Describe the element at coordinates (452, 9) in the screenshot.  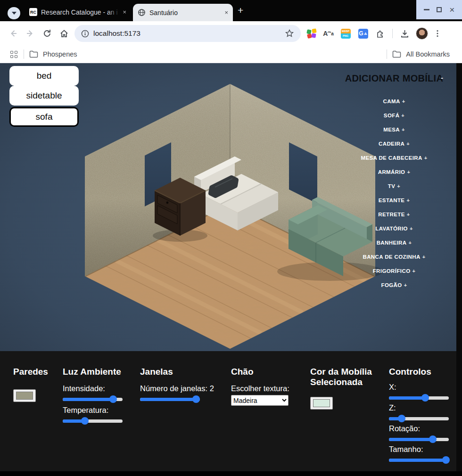
I see `window-close-button: ×` at that location.